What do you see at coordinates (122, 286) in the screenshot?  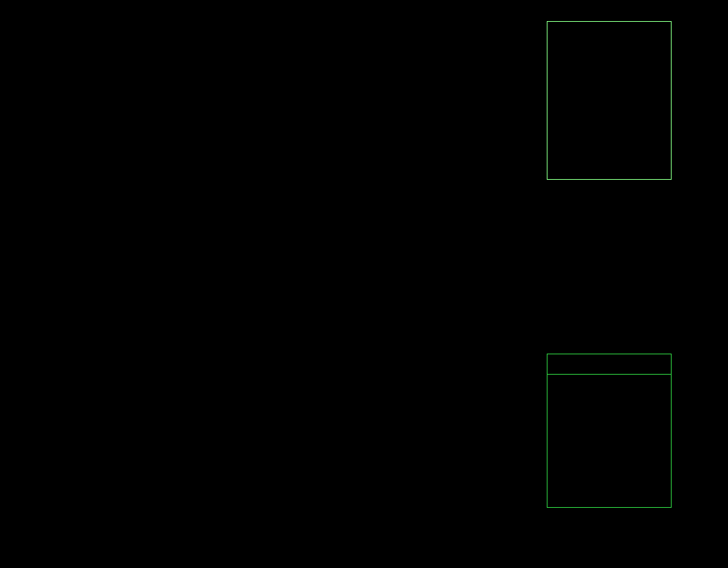 I see `thumbnail-plot-original` at bounding box center [122, 286].